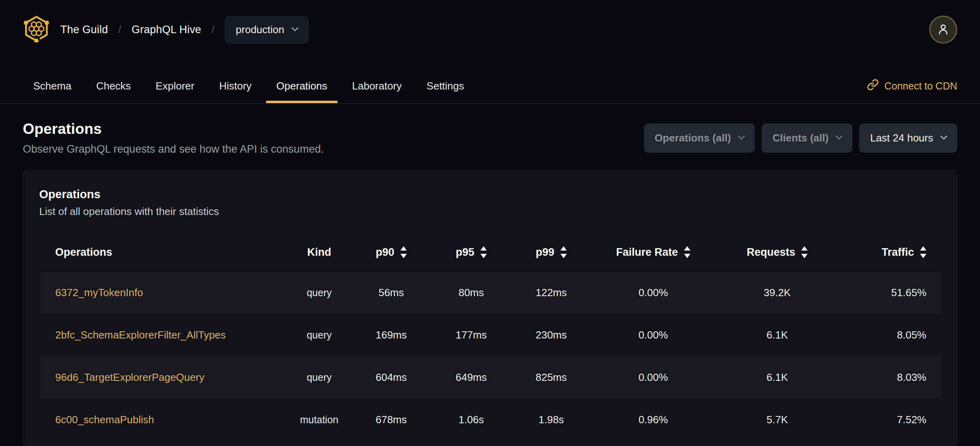 The height and width of the screenshot is (446, 980). Describe the element at coordinates (391, 420) in the screenshot. I see `cell-p90: 678ms` at that location.